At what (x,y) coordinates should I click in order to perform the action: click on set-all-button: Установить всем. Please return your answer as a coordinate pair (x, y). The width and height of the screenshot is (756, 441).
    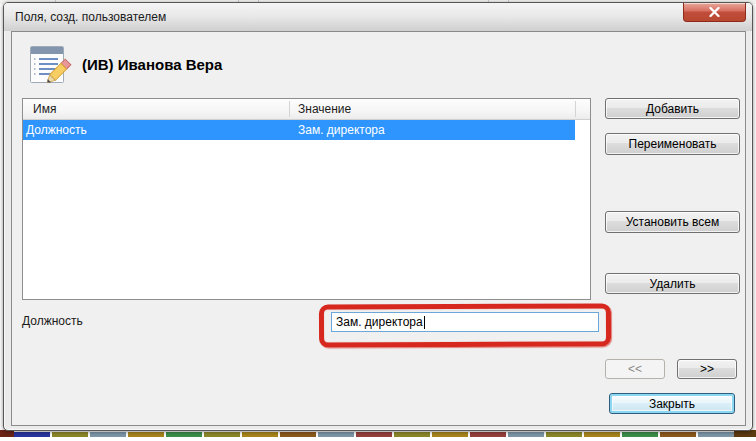
    Looking at the image, I should click on (672, 222).